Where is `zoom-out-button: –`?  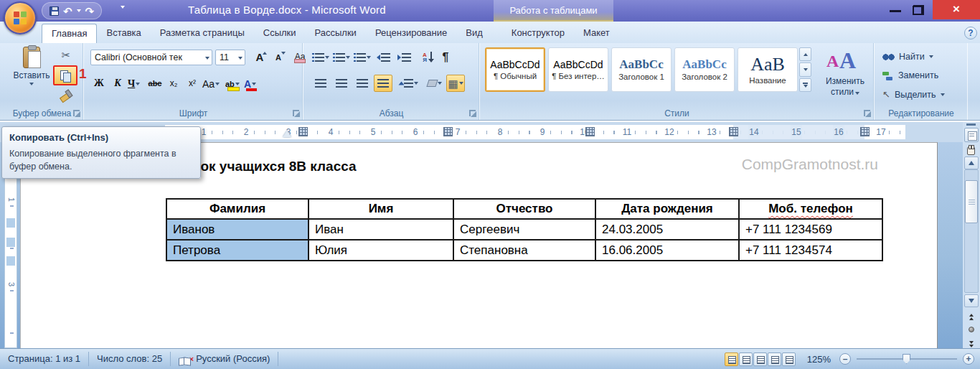 zoom-out-button: – is located at coordinates (845, 359).